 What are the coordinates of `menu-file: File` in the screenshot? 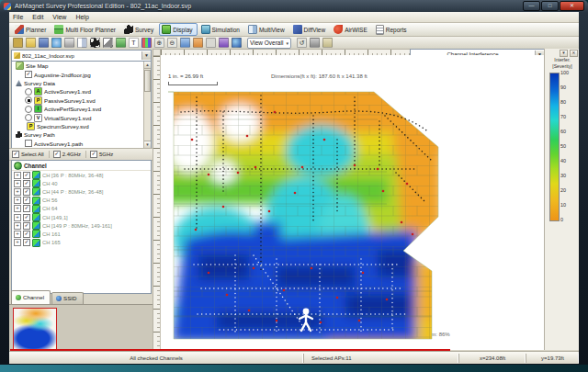 It's located at (18, 17).